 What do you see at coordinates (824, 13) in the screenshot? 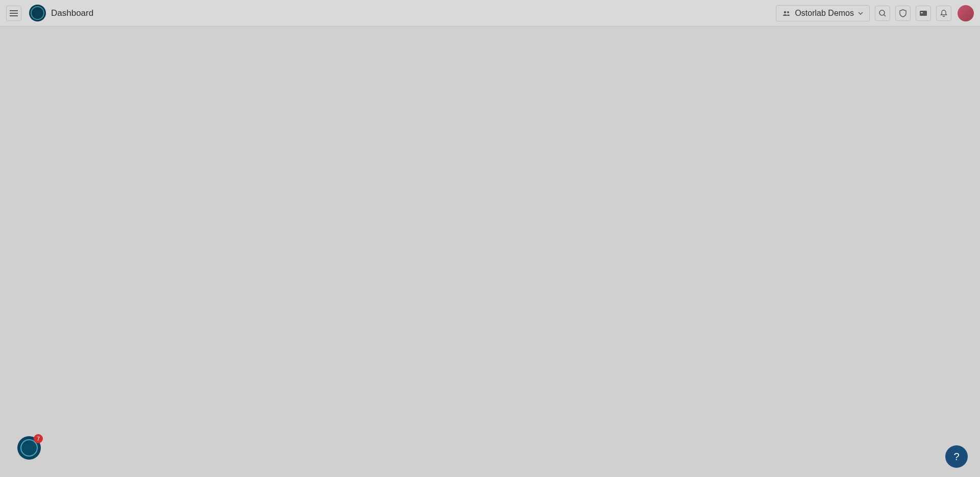
I see `org-name: Ostorlab Demos` at bounding box center [824, 13].